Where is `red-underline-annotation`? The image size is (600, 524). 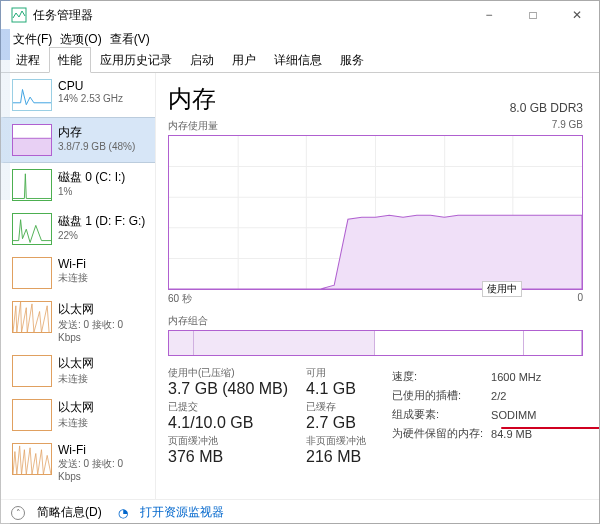 red-underline-annotation is located at coordinates (550, 428).